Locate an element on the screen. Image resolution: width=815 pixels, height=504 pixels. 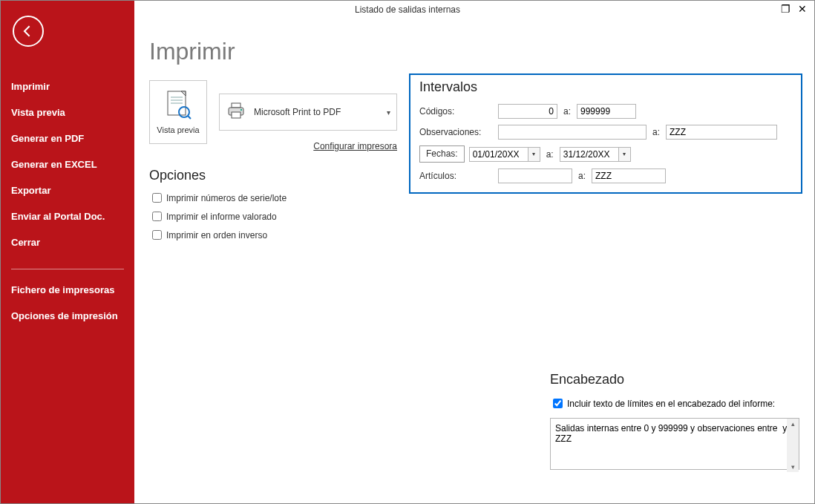
chevron-down-icon: ▾ is located at coordinates (389, 113).